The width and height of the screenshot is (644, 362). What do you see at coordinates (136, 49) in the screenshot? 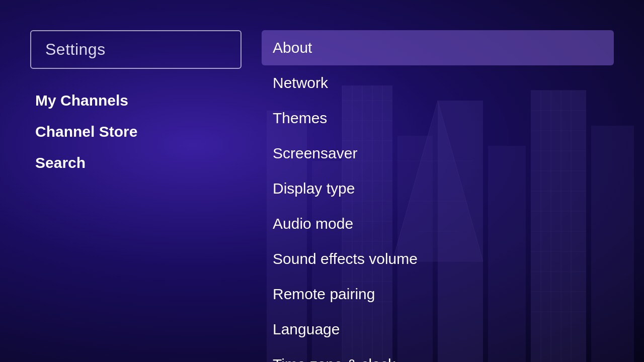
I see `settings-title-box: Settings` at bounding box center [136, 49].